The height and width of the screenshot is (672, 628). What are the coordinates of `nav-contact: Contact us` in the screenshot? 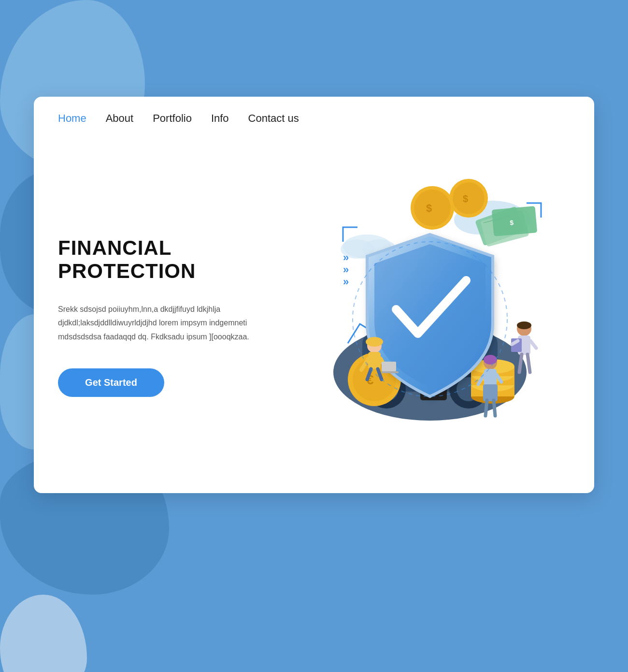 It's located at (273, 118).